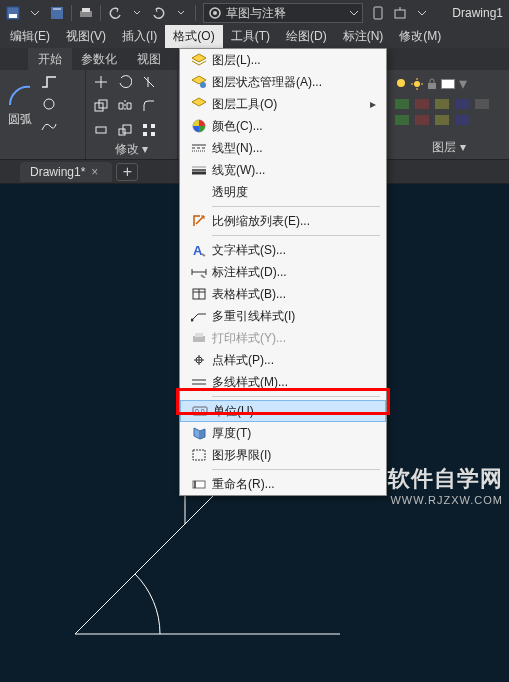  Describe the element at coordinates (294, 484) in the screenshot. I see `menu-item-label: 重命名(R)...` at that location.